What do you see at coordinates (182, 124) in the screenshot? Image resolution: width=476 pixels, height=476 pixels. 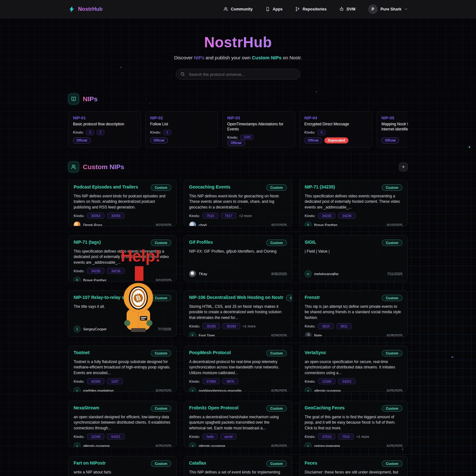 I see `nip-card-description: Follow List` at bounding box center [182, 124].